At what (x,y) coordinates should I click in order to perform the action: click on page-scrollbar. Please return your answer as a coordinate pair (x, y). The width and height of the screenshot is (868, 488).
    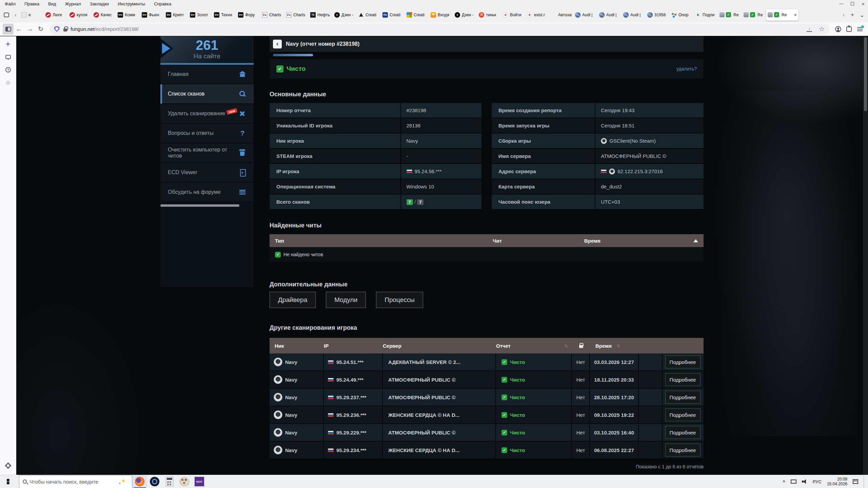
    Looking at the image, I should click on (865, 256).